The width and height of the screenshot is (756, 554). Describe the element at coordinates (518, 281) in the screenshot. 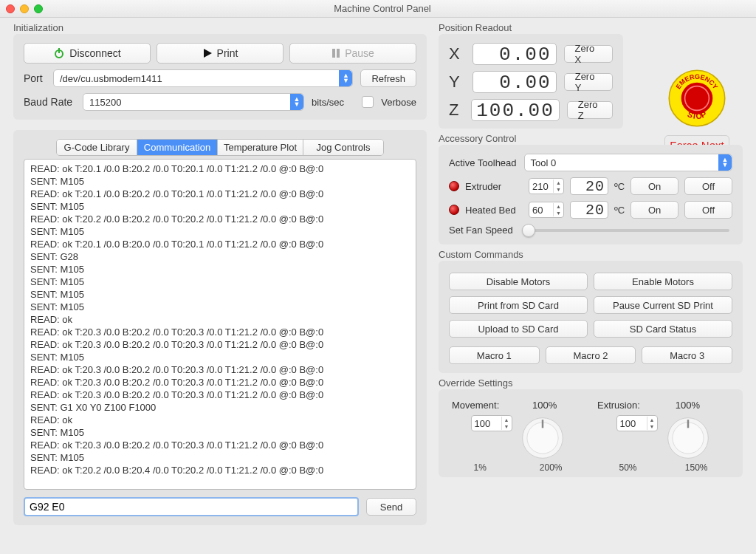

I see `disable-motors-button: Disable Motors` at that location.